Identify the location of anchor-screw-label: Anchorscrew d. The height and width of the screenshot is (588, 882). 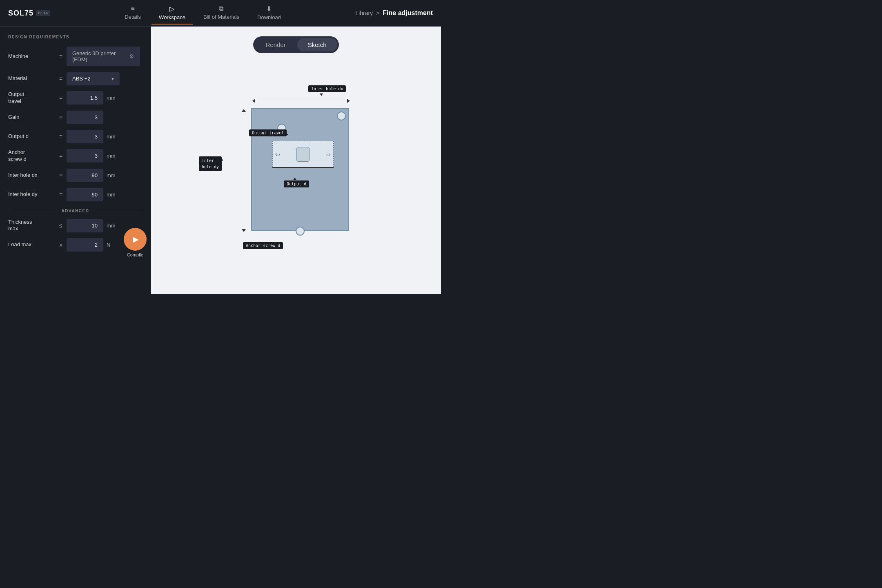
(32, 156).